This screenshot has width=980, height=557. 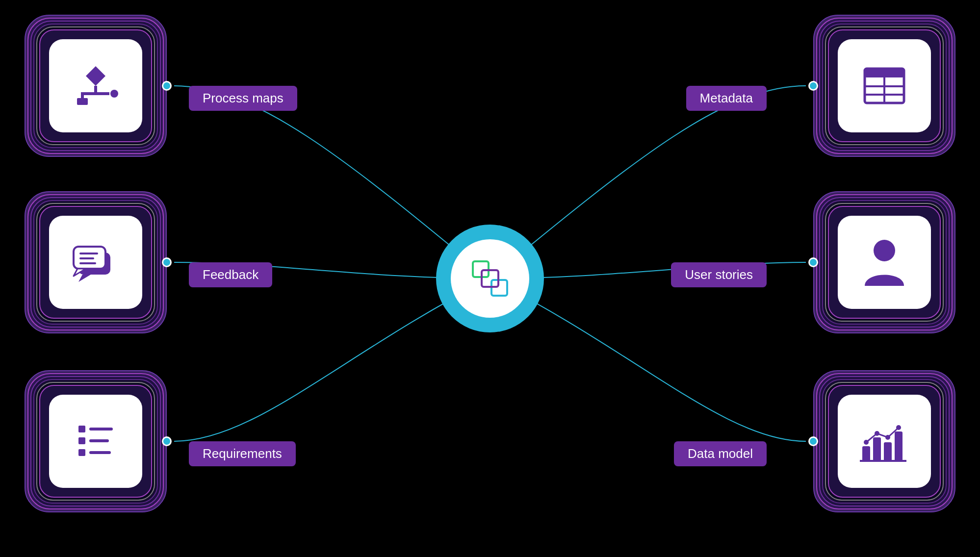 What do you see at coordinates (719, 275) in the screenshot?
I see `label-user-stories: User stories` at bounding box center [719, 275].